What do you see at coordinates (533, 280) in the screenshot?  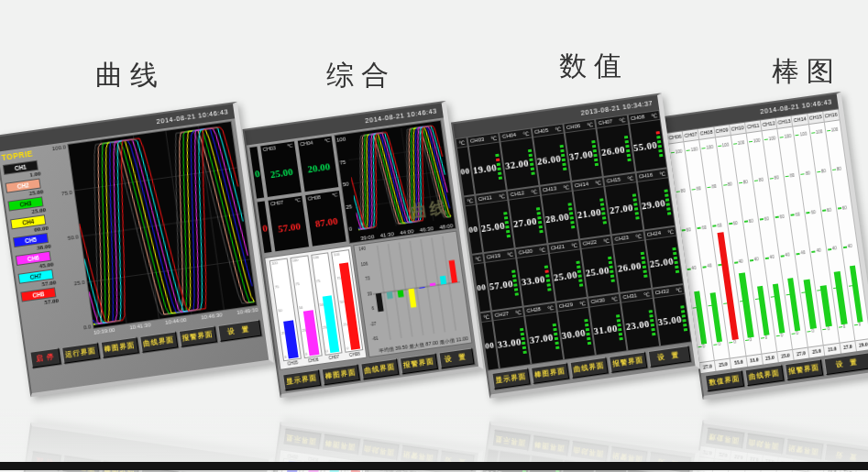 I see `numeric-cell-value: 33.00` at bounding box center [533, 280].